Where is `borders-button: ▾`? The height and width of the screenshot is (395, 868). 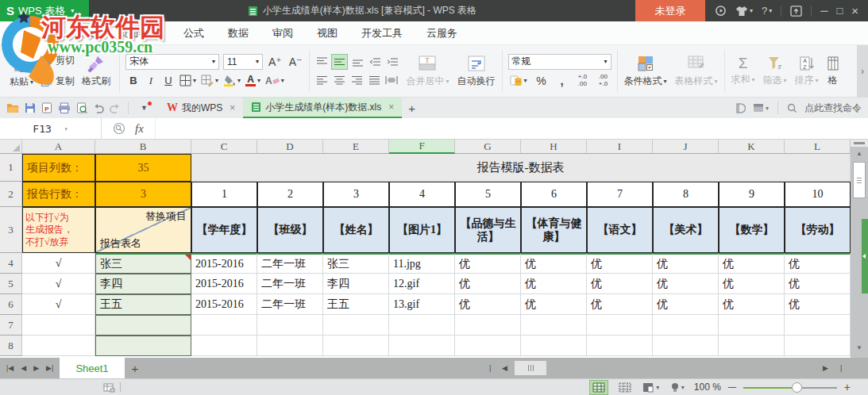
borders-button: ▾ is located at coordinates (187, 81).